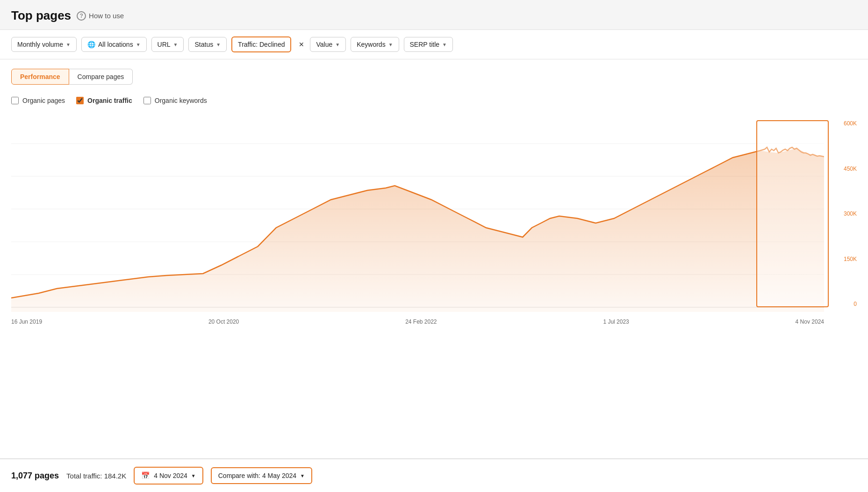  I want to click on chevron-down-icon-5: ▼, so click(337, 45).